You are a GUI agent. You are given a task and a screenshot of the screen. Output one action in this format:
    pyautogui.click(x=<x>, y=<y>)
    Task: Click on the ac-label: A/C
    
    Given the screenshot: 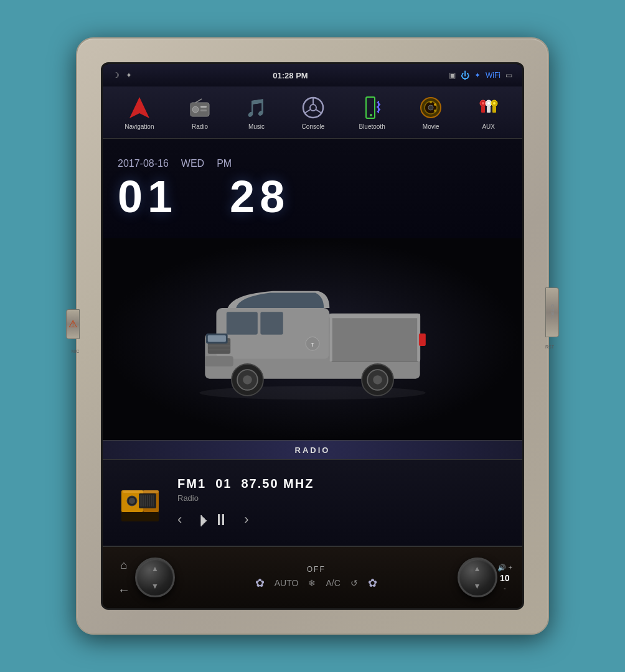 What is the action you would take?
    pyautogui.click(x=332, y=583)
    